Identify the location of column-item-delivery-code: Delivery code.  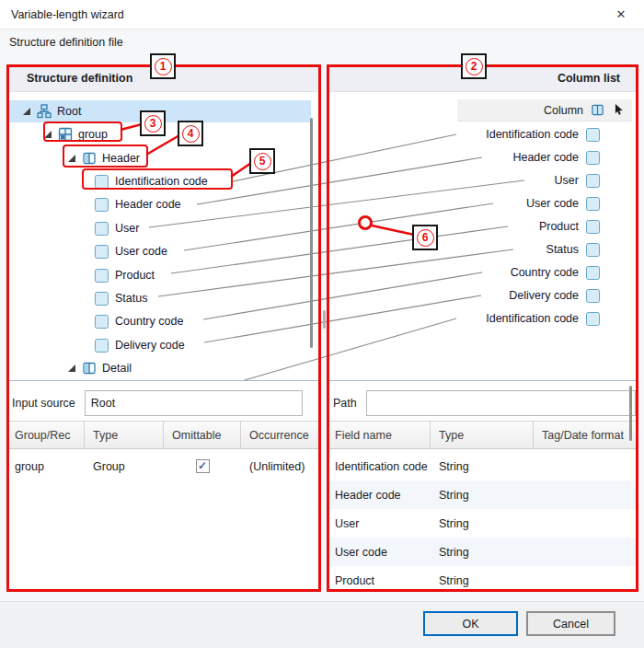
(482, 295).